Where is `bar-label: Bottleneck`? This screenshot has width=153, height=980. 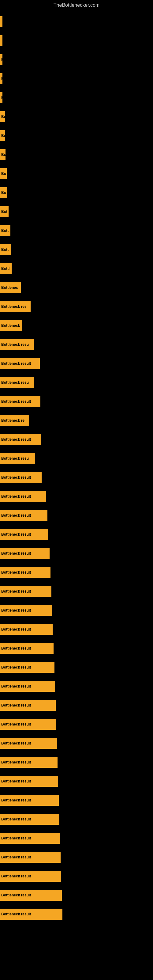 bar-label: Bottleneck is located at coordinates (11, 326).